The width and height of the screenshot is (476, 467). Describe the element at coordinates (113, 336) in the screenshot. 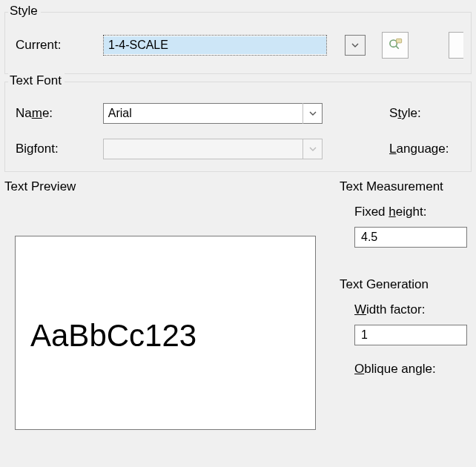

I see `preview-sample-text: AaBbCc123` at that location.